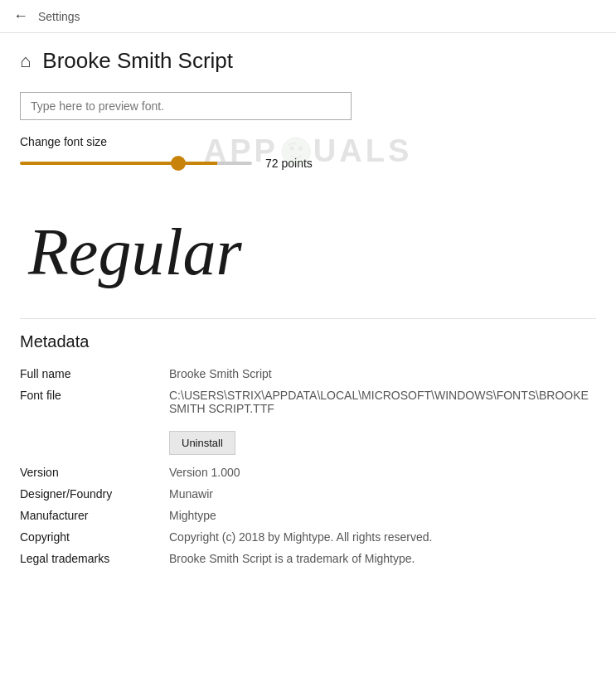  I want to click on metadata-label: Legal trademarks, so click(95, 559).